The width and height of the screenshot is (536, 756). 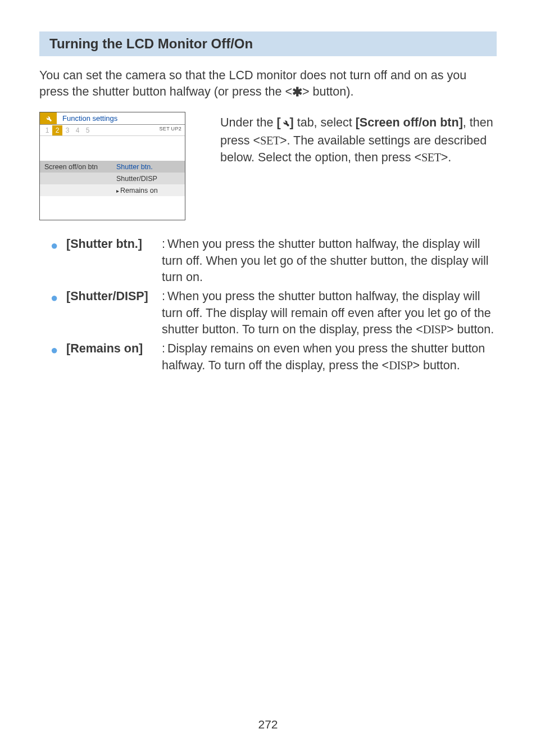 I want to click on intro-paragraph: You can set the camera so that the LCD m…, so click(x=268, y=84).